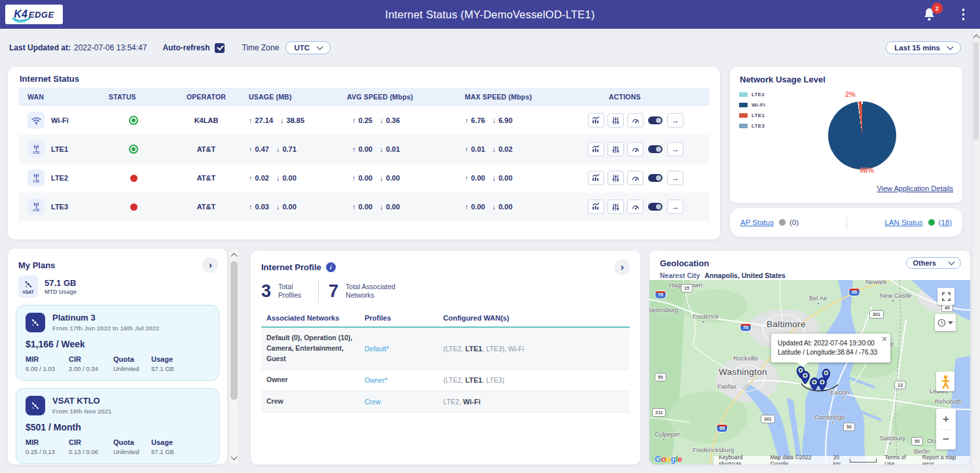  I want to click on map-fullscreen-button, so click(946, 296).